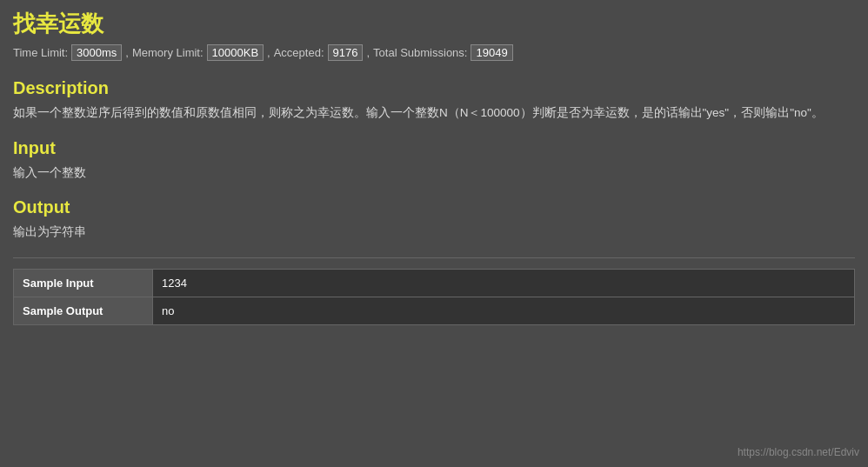 This screenshot has height=467, width=868. I want to click on sample-input-value: 1234, so click(504, 283).